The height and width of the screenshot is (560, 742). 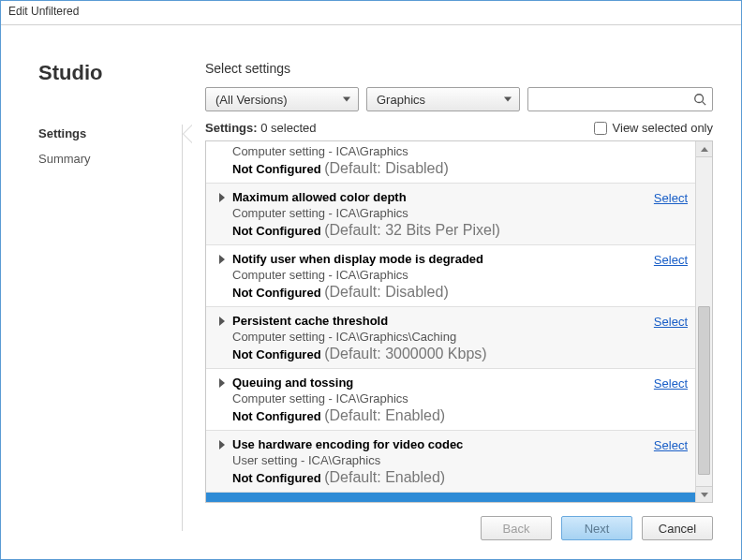 What do you see at coordinates (704, 322) in the screenshot?
I see `scrollbar` at bounding box center [704, 322].